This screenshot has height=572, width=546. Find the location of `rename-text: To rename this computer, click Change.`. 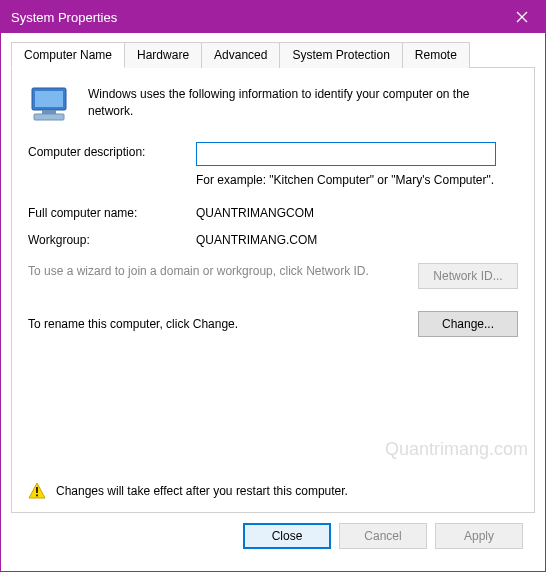

rename-text: To rename this computer, click Change. is located at coordinates (218, 324).